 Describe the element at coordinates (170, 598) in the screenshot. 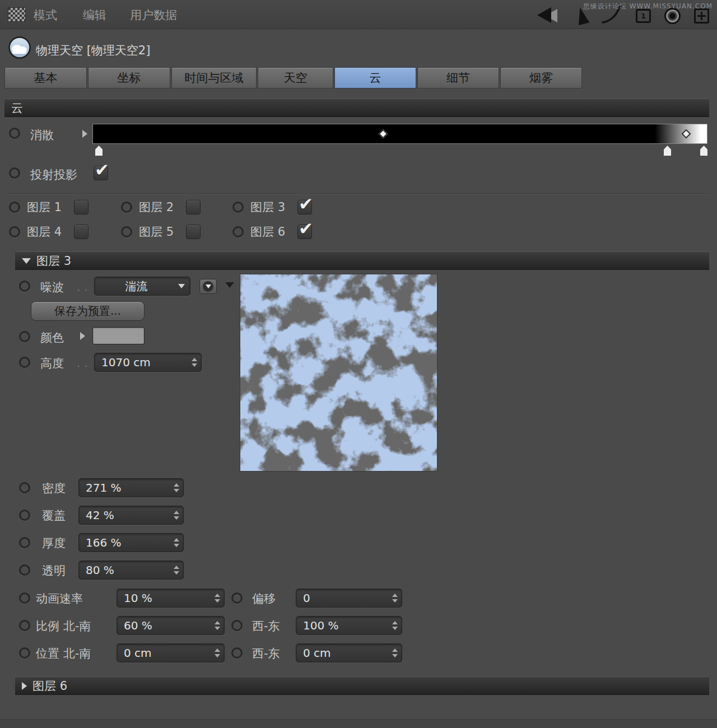

I see `anim-speed-field: 10 %` at that location.